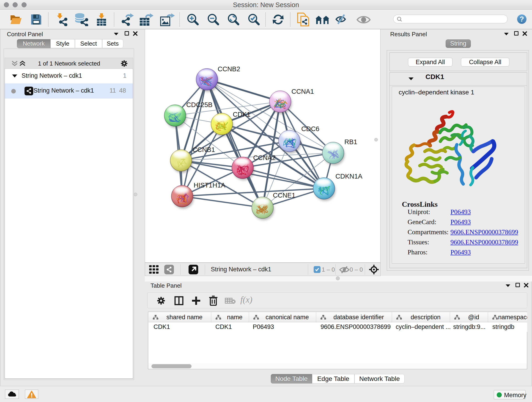 The width and height of the screenshot is (532, 402). I want to click on svg-text: CCNB1, so click(204, 150).